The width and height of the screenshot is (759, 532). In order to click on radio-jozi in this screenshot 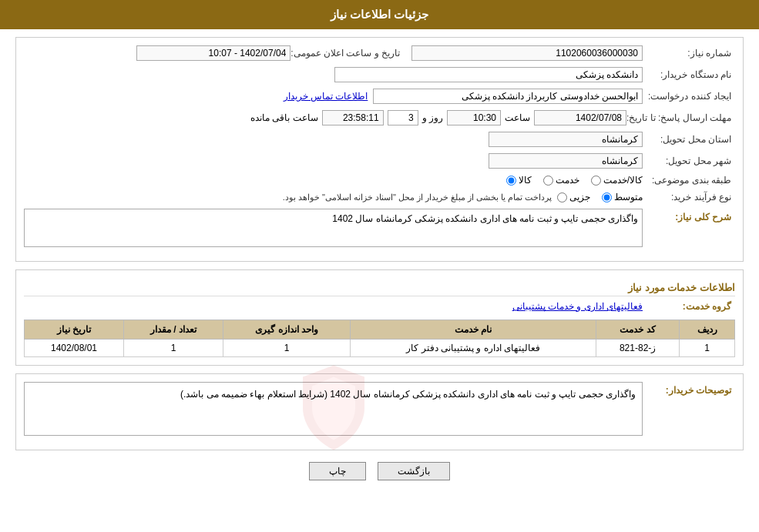, I will do `click(563, 197)`.